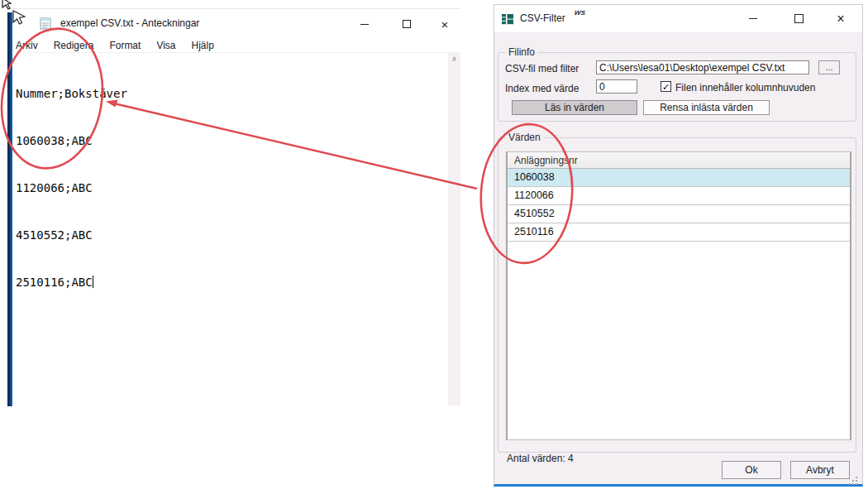 The height and width of the screenshot is (494, 868). Describe the element at coordinates (45, 23) in the screenshot. I see `notepad-app-icon` at that location.